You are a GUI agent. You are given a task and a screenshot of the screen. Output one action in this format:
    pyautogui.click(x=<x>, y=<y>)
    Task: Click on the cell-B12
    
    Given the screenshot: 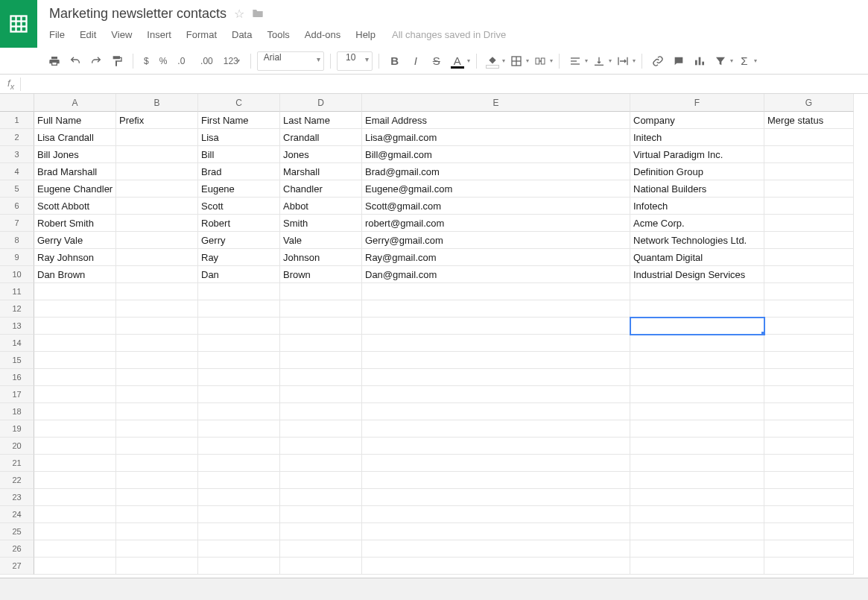 What is the action you would take?
    pyautogui.click(x=157, y=309)
    